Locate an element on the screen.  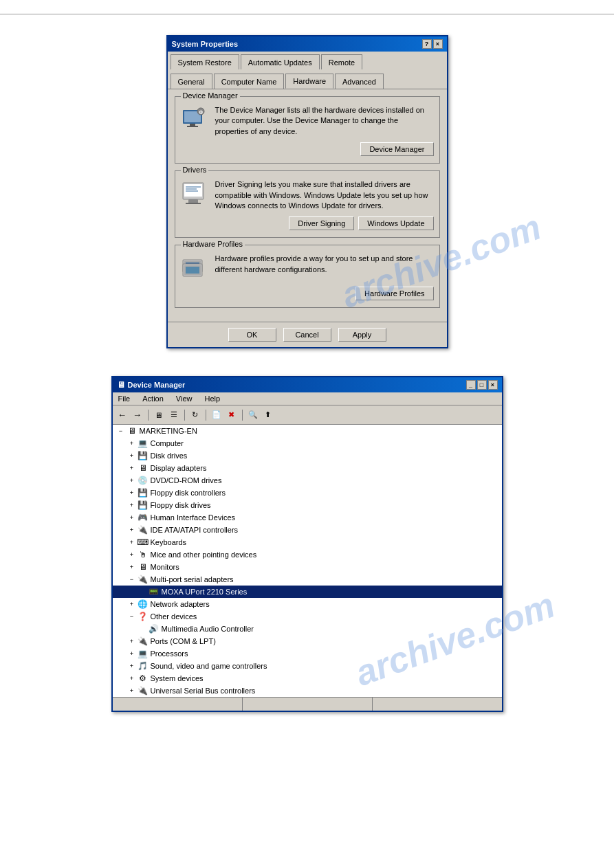
toolbar-list: ☰ is located at coordinates (174, 415).